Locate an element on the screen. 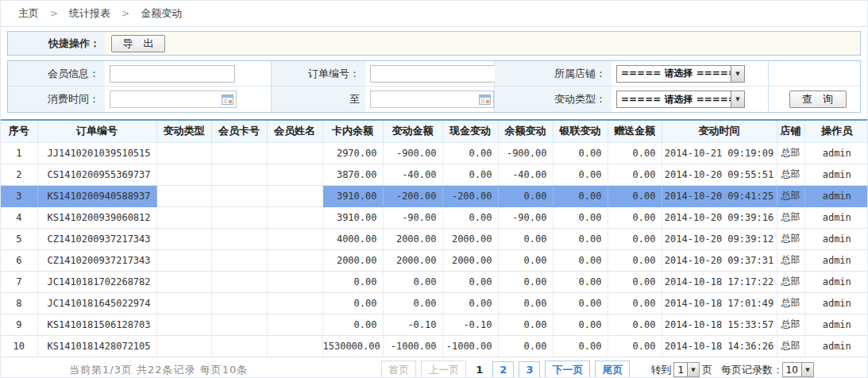 This screenshot has width=868, height=378. next-page-button: 下一页 is located at coordinates (567, 369).